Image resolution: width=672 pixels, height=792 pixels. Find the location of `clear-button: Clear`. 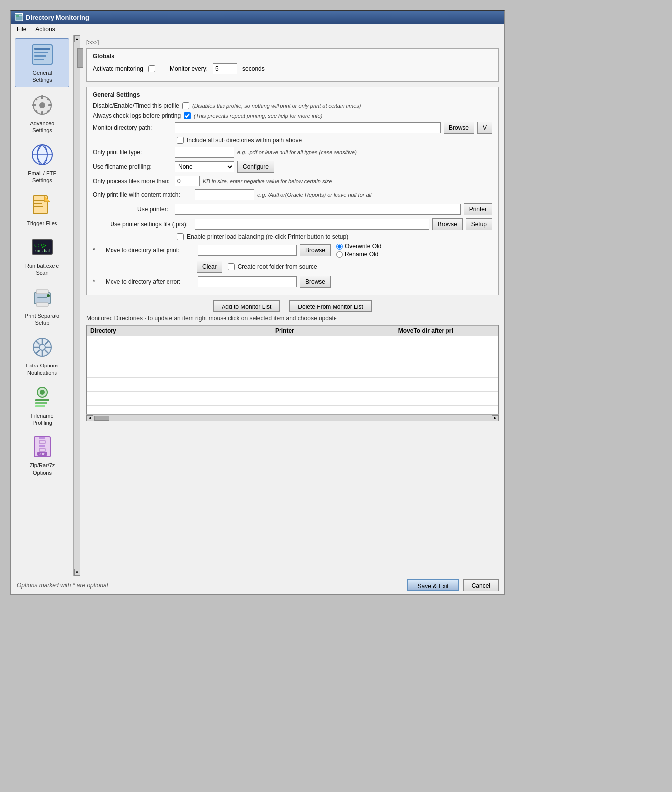

clear-button: Clear is located at coordinates (209, 267).